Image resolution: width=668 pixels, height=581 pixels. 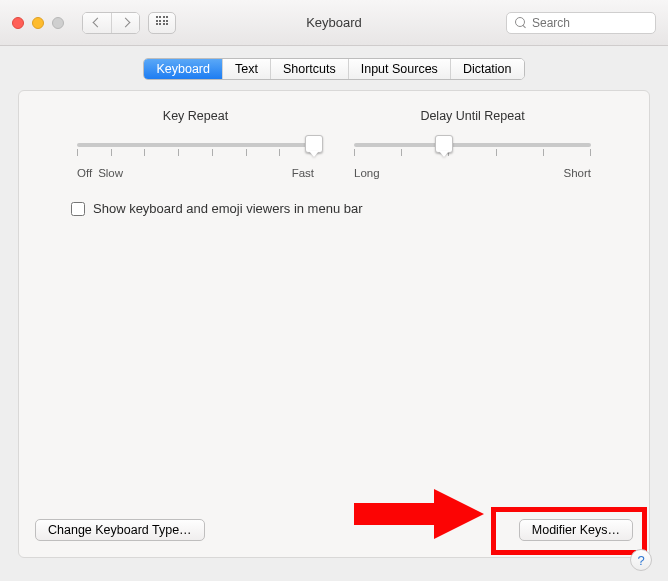 I want to click on forward-button, so click(x=125, y=23).